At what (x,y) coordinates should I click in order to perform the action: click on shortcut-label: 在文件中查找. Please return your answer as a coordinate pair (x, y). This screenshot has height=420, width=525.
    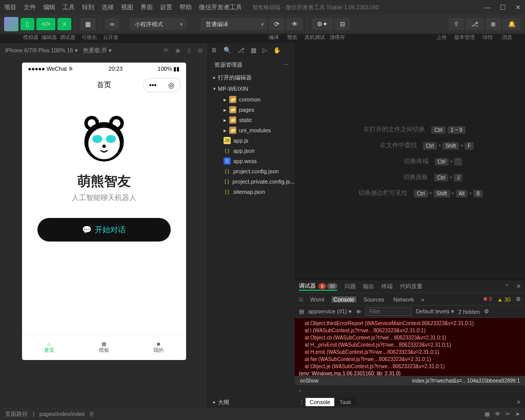
    Looking at the image, I should click on (381, 146).